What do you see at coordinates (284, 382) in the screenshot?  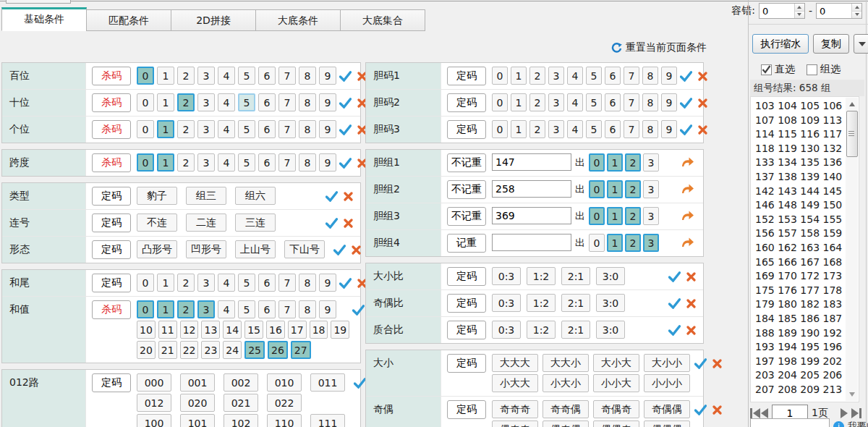 I see `option-button: 010` at bounding box center [284, 382].